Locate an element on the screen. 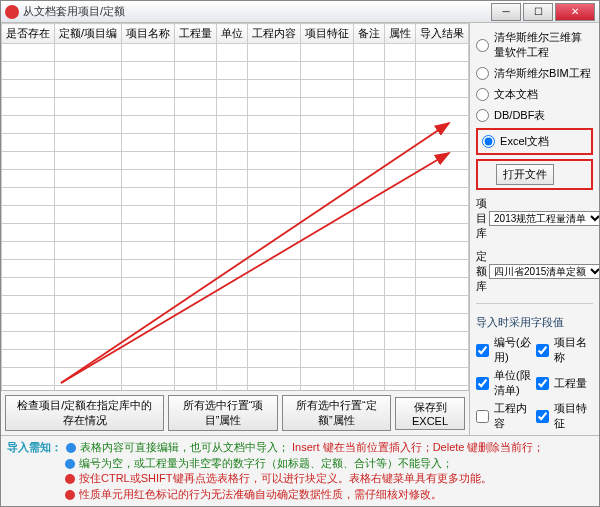 The image size is (600, 507). column-header: 属性 is located at coordinates (400, 34).